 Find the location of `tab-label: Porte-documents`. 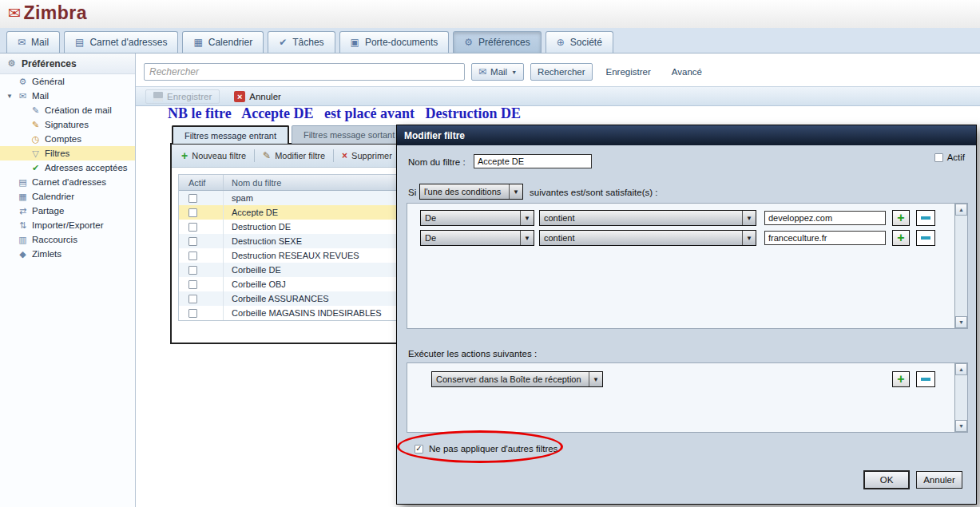

tab-label: Porte-documents is located at coordinates (401, 42).